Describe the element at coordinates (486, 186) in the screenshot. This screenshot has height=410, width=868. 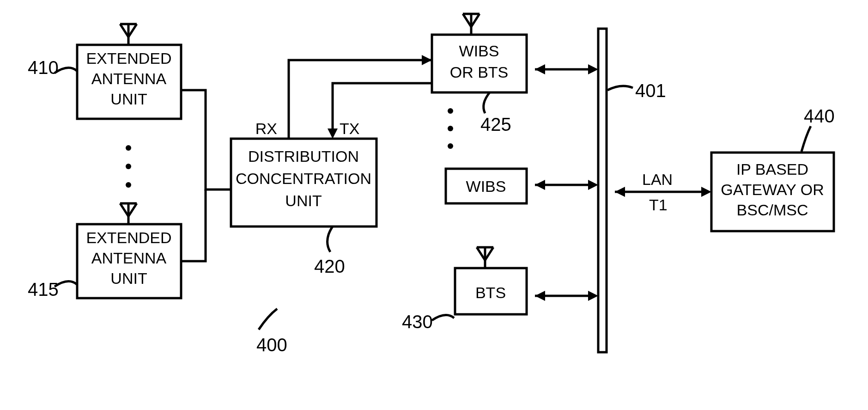
I see `wibs: WIBS` at that location.